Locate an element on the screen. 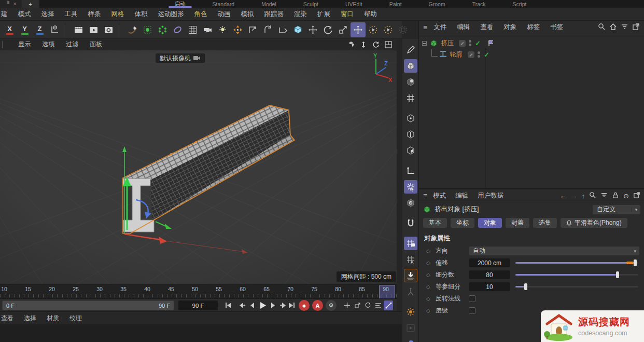  object-name: 挤压 is located at coordinates (447, 44).